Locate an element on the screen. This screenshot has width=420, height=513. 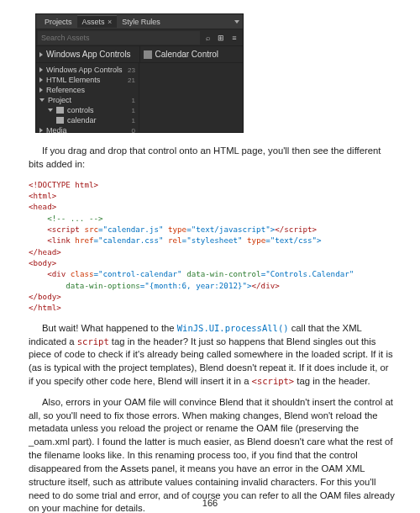
search-input is located at coordinates (119, 38).